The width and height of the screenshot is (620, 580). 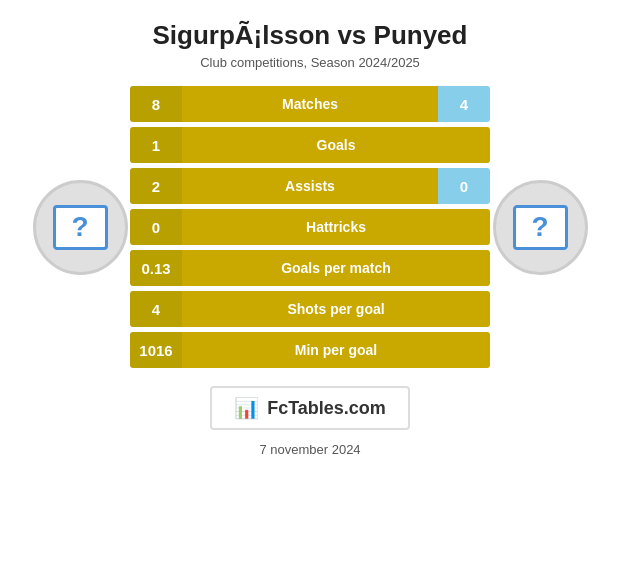 I want to click on stat-row-goals-per-match: 0.13Goals per match, so click(x=310, y=268).